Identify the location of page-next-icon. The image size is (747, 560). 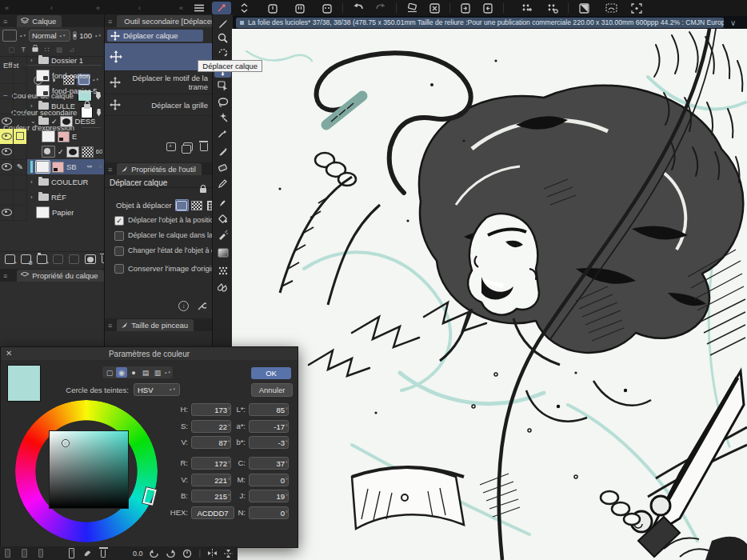
(465, 8).